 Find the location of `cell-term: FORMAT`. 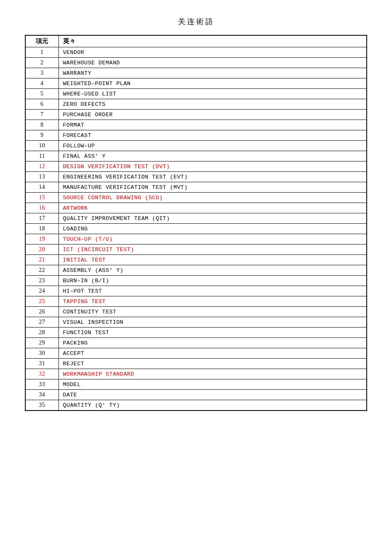

cell-term: FORMAT is located at coordinates (212, 125).